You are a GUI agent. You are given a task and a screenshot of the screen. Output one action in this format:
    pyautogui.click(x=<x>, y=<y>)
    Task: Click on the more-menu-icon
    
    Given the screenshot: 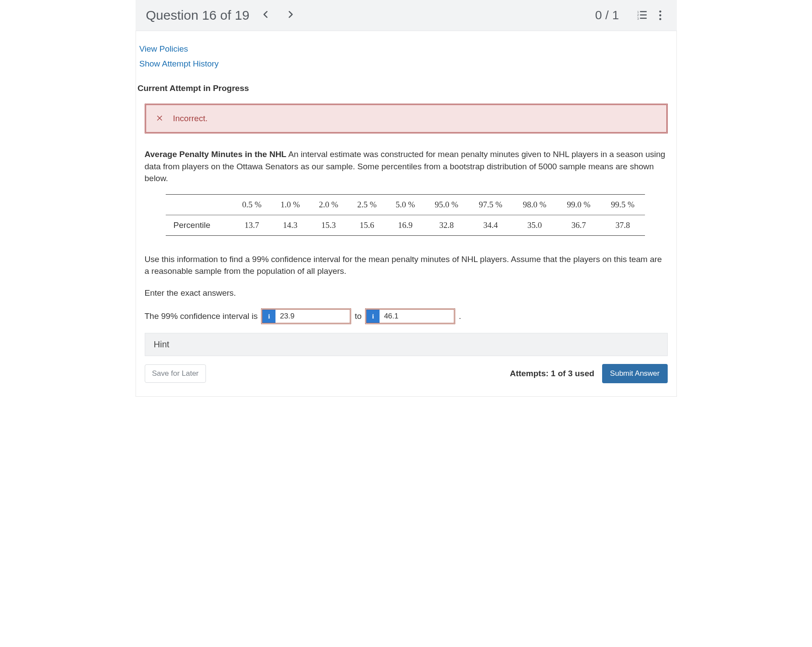 What is the action you would take?
    pyautogui.click(x=660, y=15)
    